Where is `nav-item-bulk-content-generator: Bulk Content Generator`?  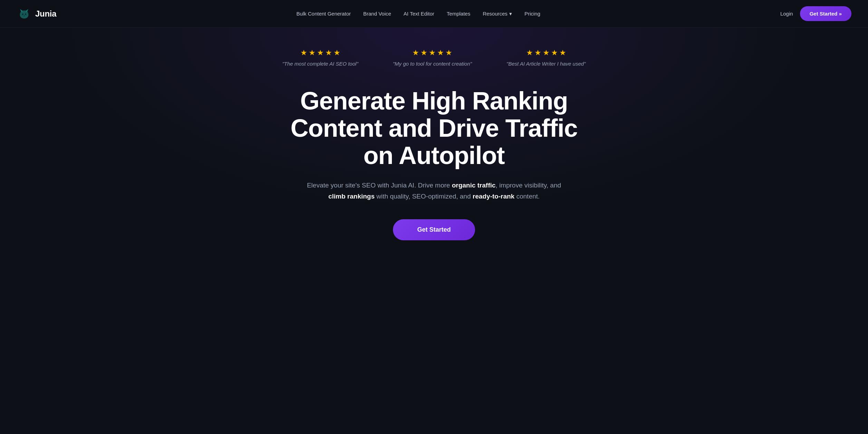
nav-item-bulk-content-generator: Bulk Content Generator is located at coordinates (324, 14).